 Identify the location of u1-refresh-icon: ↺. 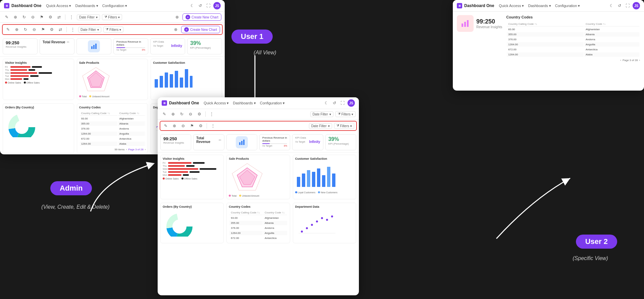
(620, 6).